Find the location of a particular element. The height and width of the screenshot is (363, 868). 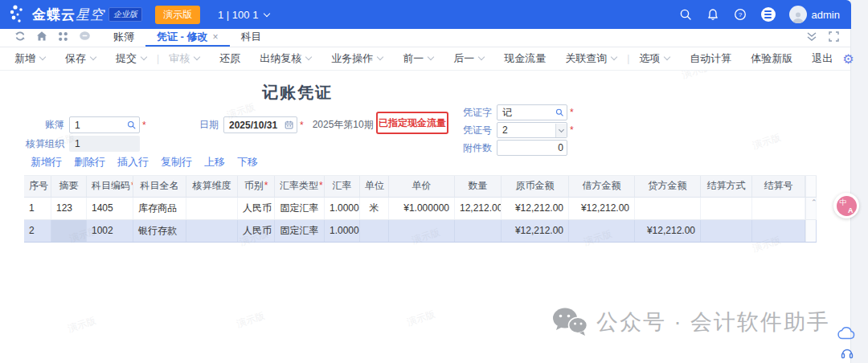

voucher-word-input is located at coordinates (529, 112).